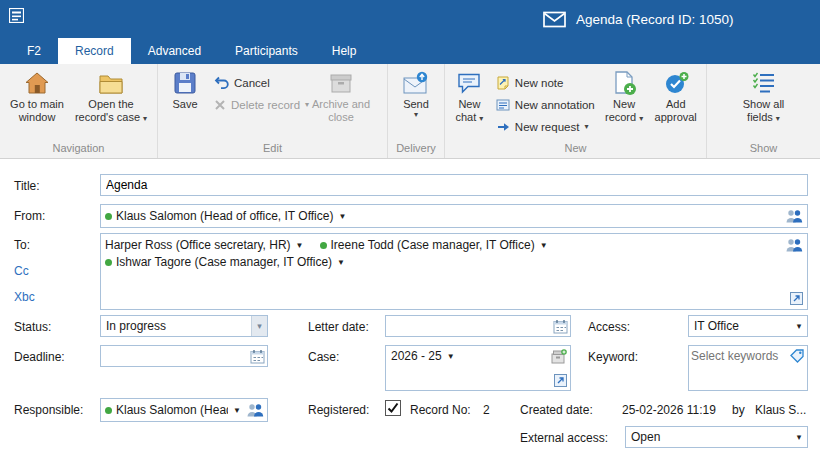 This screenshot has height=462, width=820. Describe the element at coordinates (393, 408) in the screenshot. I see `registered-checkbox` at that location.